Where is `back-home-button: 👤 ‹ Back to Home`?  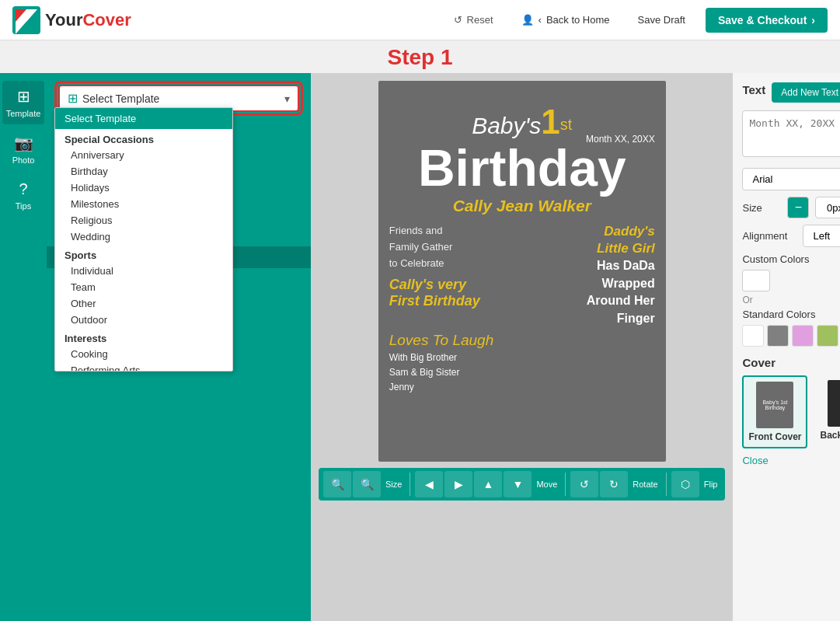
back-home-button: 👤 ‹ Back to Home is located at coordinates (566, 20).